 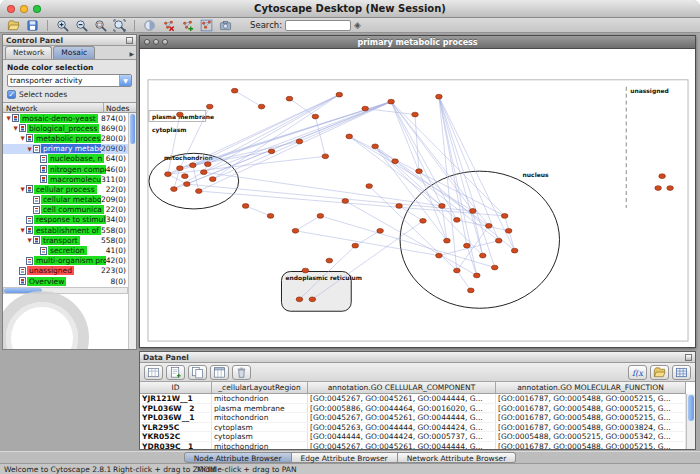 I want to click on destroy-network-button, so click(x=168, y=25).